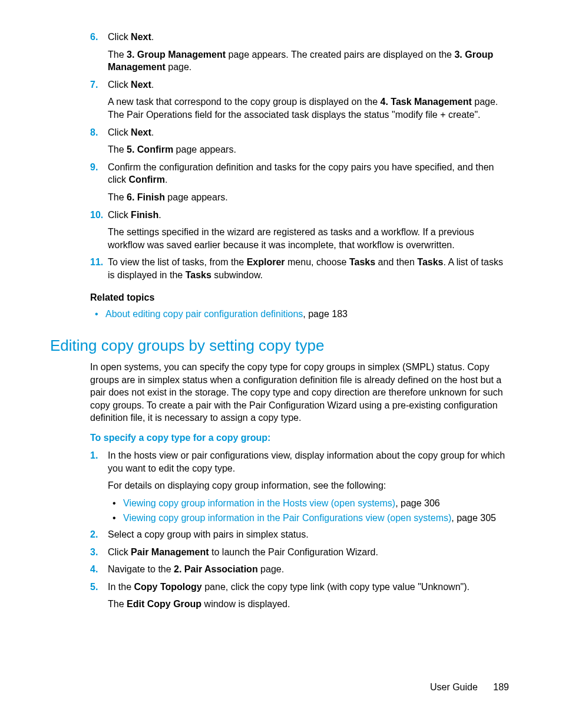  What do you see at coordinates (94, 587) in the screenshot?
I see `list-number: 5.` at bounding box center [94, 587].